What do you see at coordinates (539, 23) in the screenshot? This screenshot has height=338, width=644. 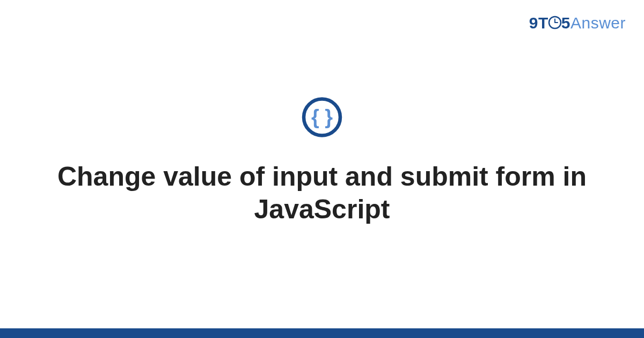 I see `logo-text-9t: 9T` at bounding box center [539, 23].